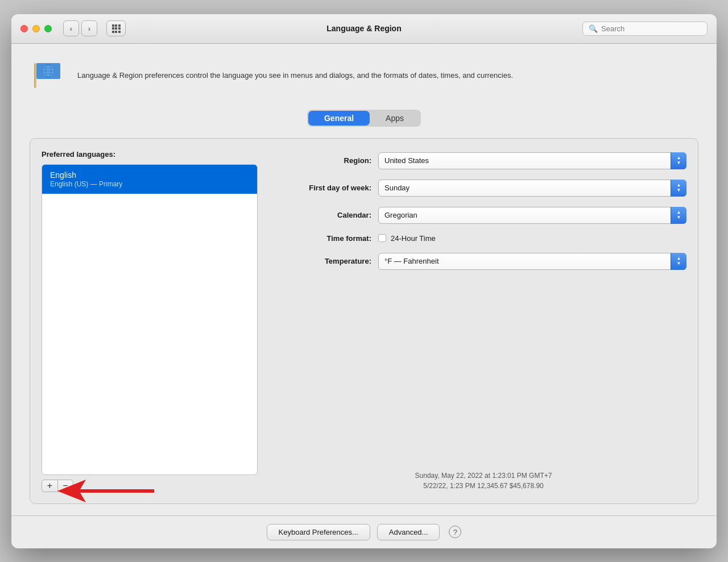  What do you see at coordinates (364, 28) in the screenshot?
I see `window-title: Language & Region` at bounding box center [364, 28].